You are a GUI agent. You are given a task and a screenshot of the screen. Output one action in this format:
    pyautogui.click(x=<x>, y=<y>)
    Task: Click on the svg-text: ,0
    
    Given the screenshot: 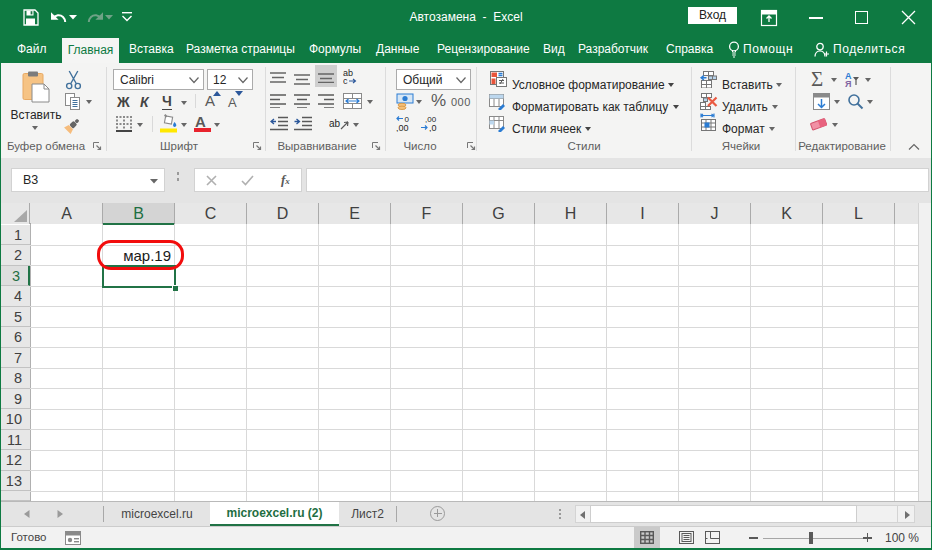 What is the action you would take?
    pyautogui.click(x=433, y=128)
    